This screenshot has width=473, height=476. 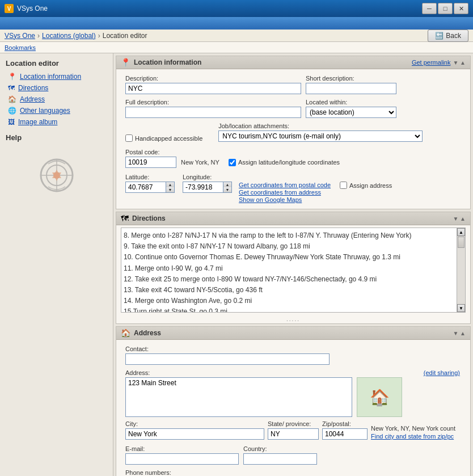 What do you see at coordinates (200, 162) in the screenshot?
I see `state-text: New York, NY` at bounding box center [200, 162].